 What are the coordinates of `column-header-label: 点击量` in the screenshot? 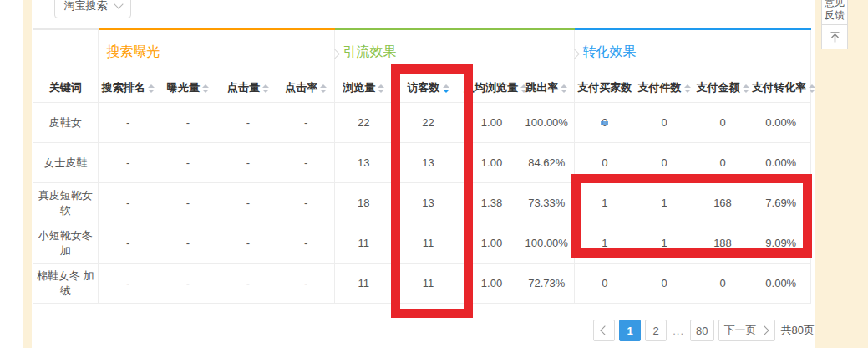 It's located at (244, 87).